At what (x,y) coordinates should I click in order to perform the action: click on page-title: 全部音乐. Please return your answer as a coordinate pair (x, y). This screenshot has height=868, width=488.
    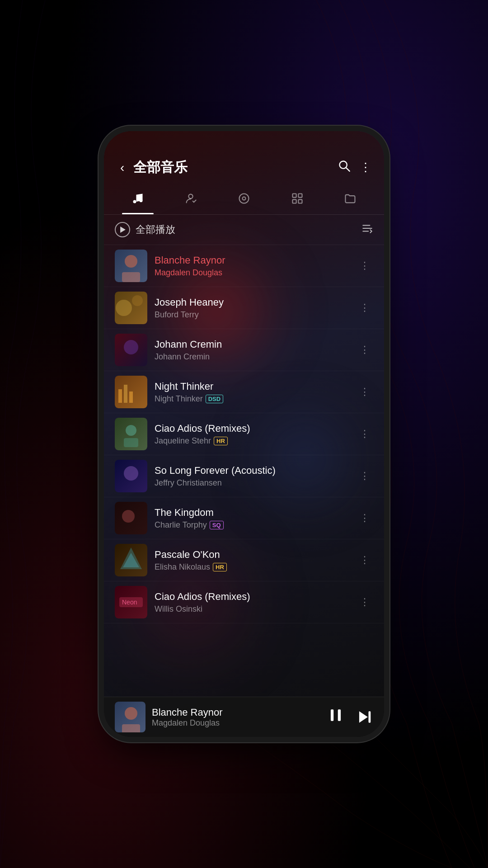
    Looking at the image, I should click on (233, 167).